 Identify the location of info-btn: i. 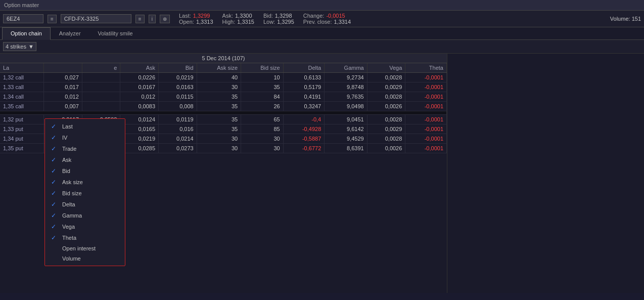
(152, 19).